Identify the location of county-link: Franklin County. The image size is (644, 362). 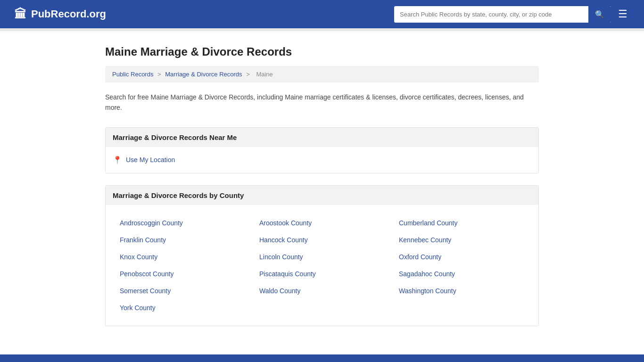
(182, 240).